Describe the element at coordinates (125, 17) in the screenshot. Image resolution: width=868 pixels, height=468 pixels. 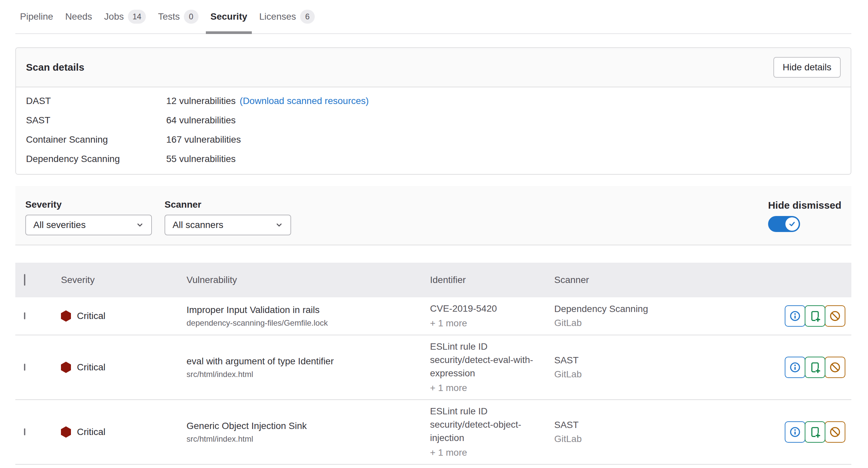
I see `tab-jobs: Jobs14` at that location.